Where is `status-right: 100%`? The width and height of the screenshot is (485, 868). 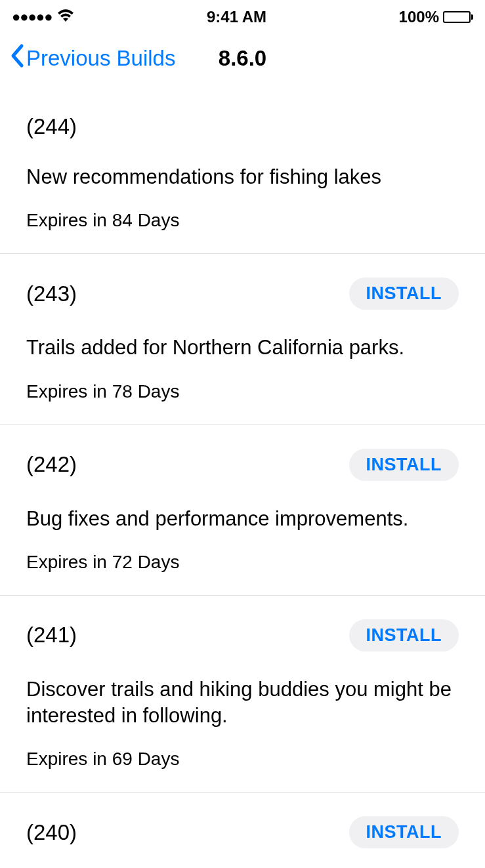 status-right: 100% is located at coordinates (436, 17).